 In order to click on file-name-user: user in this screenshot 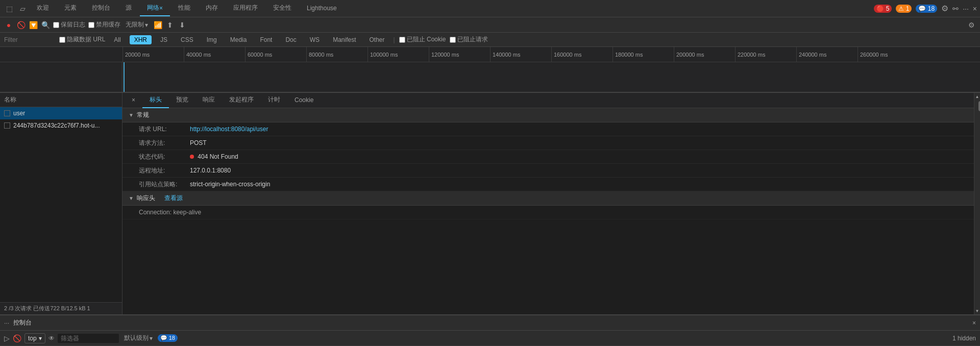, I will do `click(19, 113)`.